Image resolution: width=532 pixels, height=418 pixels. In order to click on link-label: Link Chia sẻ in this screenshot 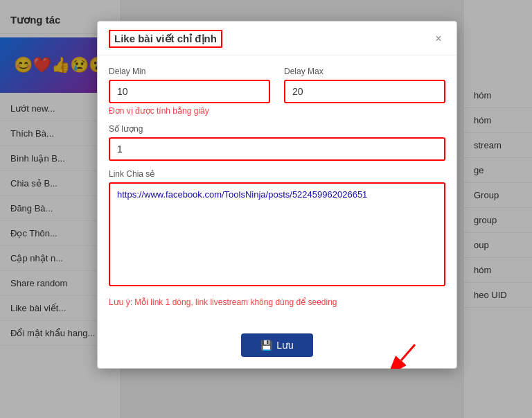, I will do `click(277, 174)`.